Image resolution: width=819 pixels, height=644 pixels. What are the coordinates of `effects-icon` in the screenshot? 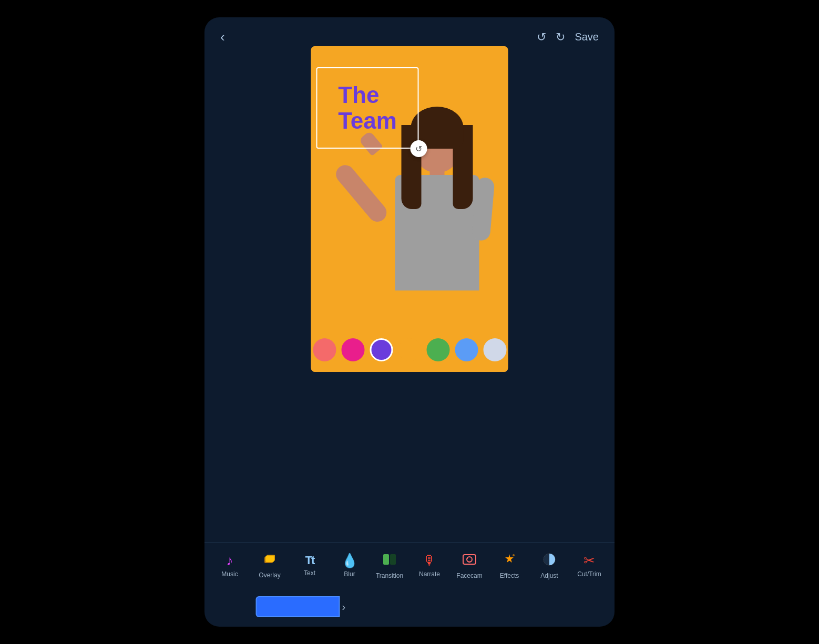 It's located at (509, 560).